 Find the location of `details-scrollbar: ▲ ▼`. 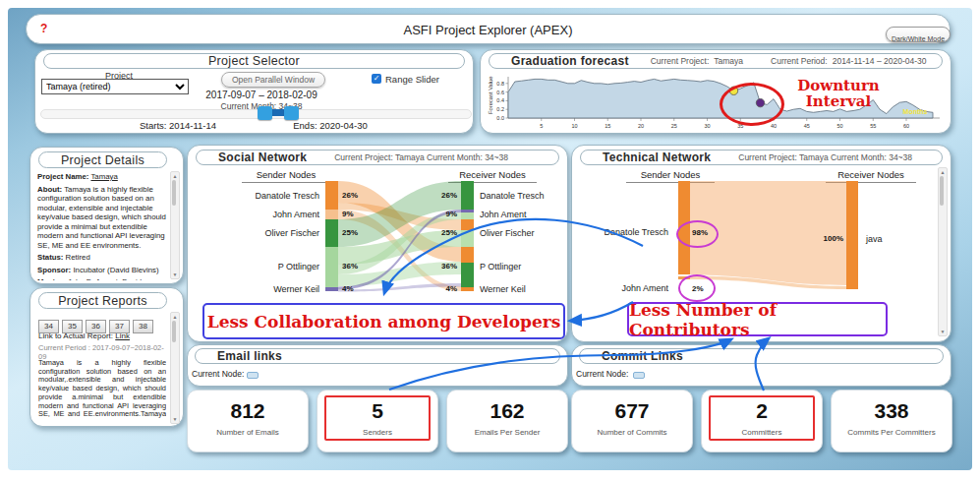

details-scrollbar: ▲ ▼ is located at coordinates (175, 225).